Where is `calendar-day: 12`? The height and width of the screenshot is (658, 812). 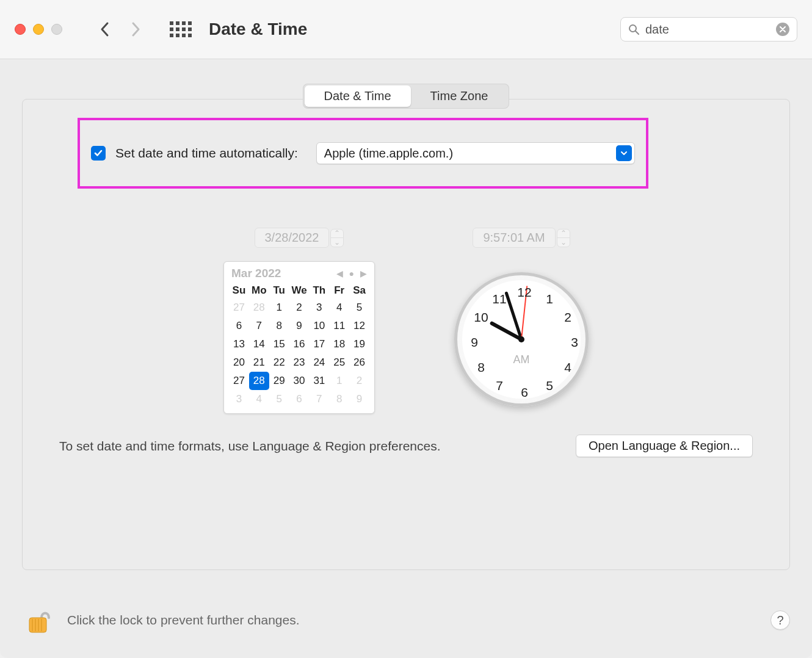 calendar-day: 12 is located at coordinates (359, 326).